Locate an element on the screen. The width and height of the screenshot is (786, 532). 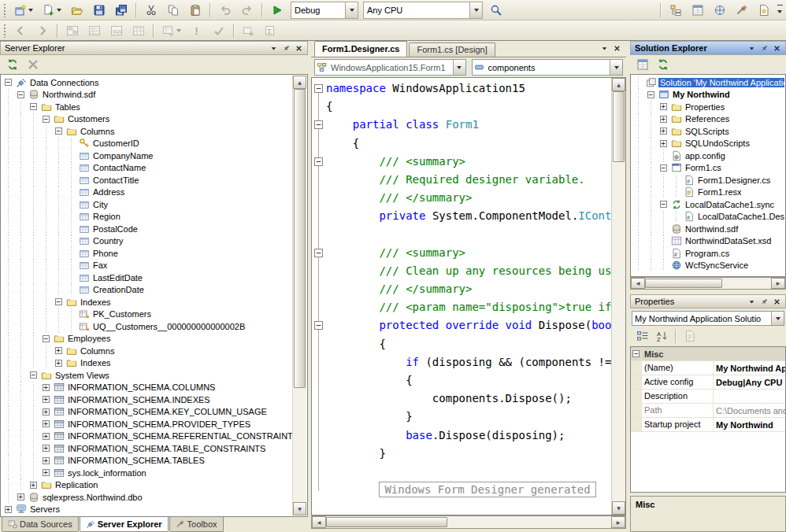
tree-item-information-schema-key-column-usage: +INFORMATION_SCHEMA.KEY_COLUMN_USAGE is located at coordinates (147, 412).